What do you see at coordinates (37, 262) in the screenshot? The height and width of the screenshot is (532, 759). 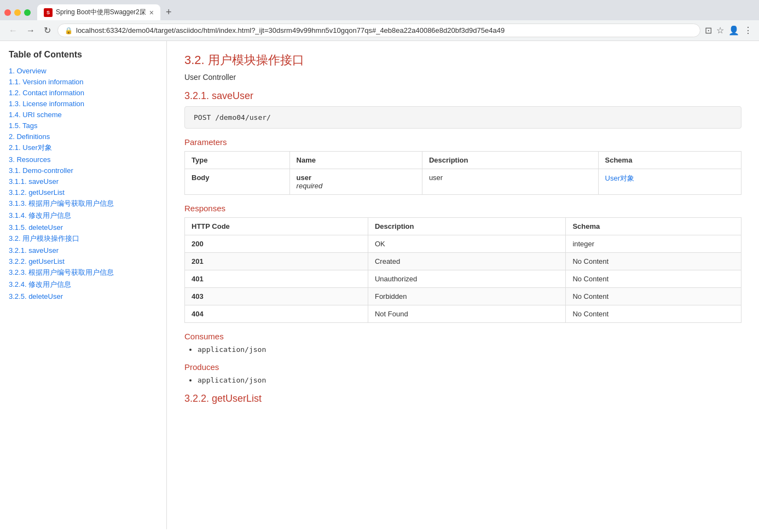 I see `toc-link: 3.2.2. getUserList` at bounding box center [37, 262].